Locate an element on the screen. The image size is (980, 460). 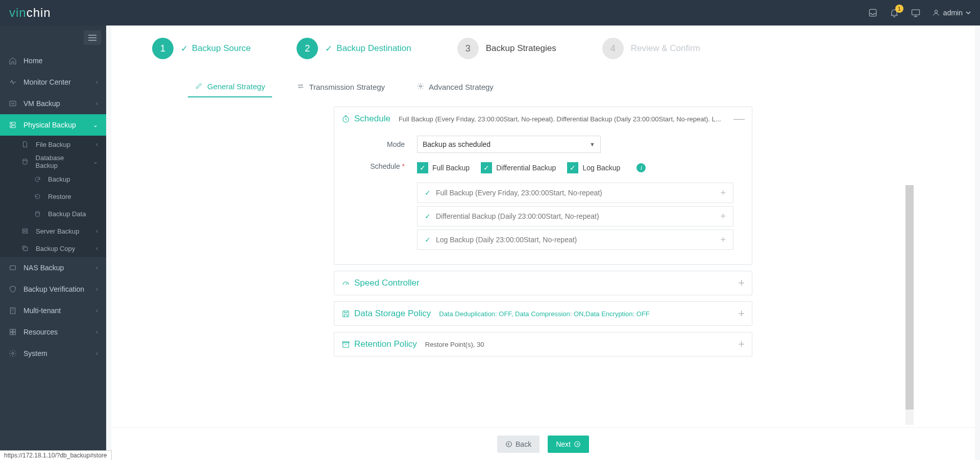
topbar: vinchin 1 admin is located at coordinates (490, 13).